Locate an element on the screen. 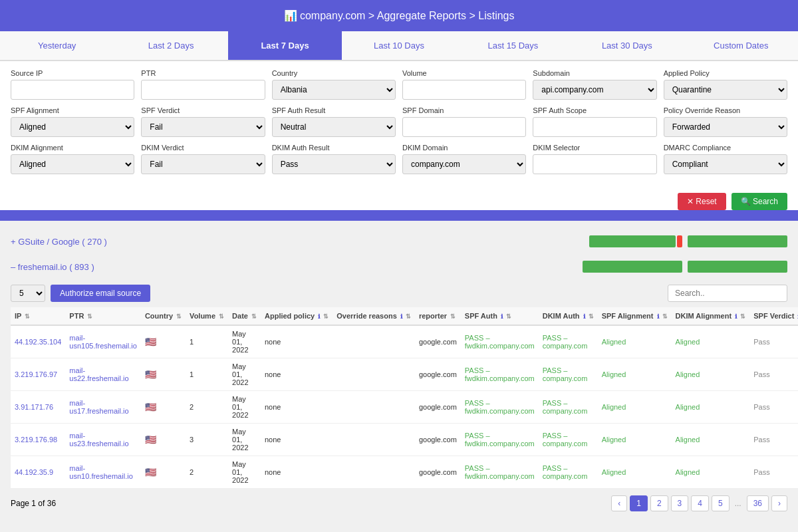 Image resolution: width=798 pixels, height=532 pixels. cell-spf-auth-2: PASS – fwdkim.company.com is located at coordinates (500, 407).